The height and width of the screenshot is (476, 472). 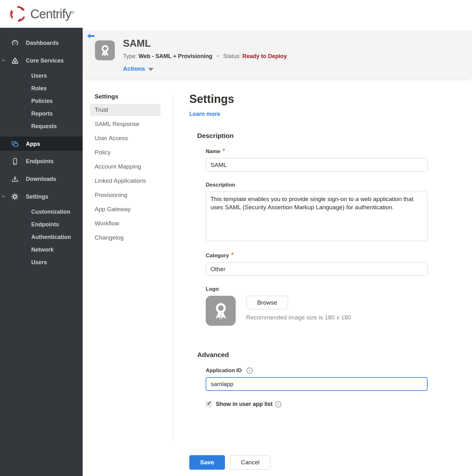 I want to click on sidebar-item-policies: Policies, so click(x=41, y=101).